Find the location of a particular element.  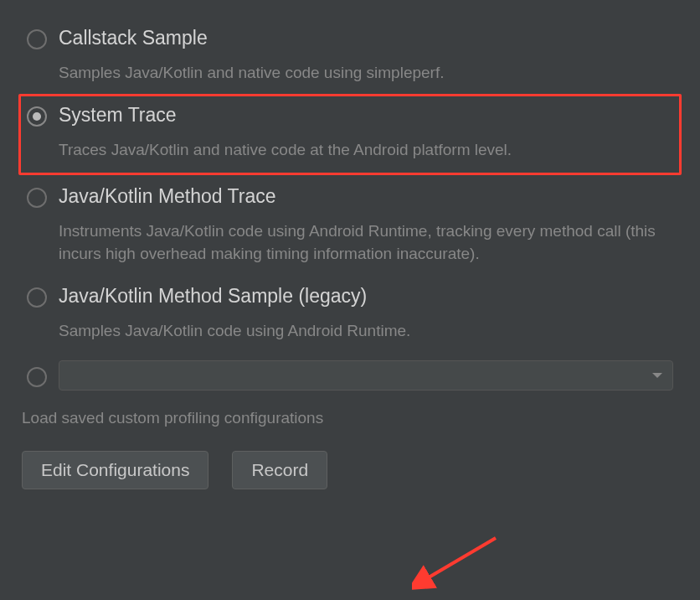

chevron-down-icon is located at coordinates (657, 375).